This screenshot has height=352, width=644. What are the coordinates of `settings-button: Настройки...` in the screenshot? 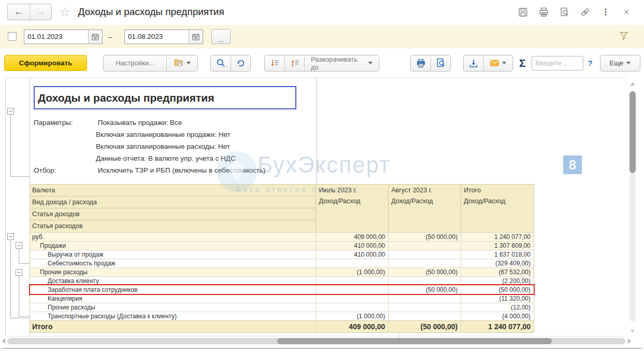 It's located at (135, 63).